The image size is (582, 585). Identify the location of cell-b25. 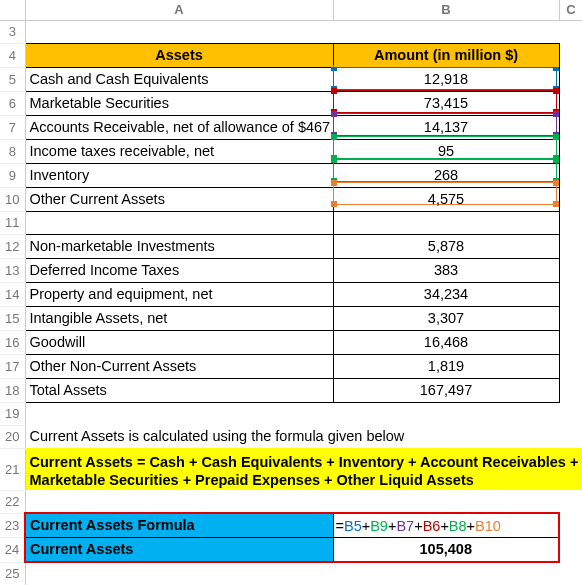
(446, 574).